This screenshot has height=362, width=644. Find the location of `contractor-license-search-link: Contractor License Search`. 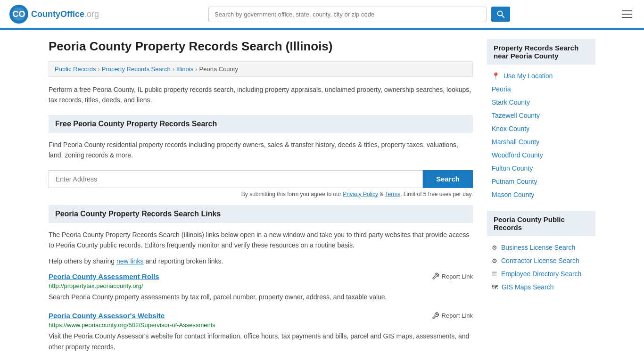

contractor-license-search-link: Contractor License Search is located at coordinates (540, 261).